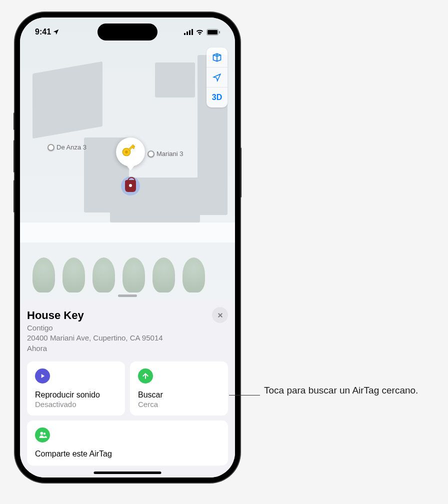  Describe the element at coordinates (217, 78) in the screenshot. I see `map-controls: 3D` at that location.